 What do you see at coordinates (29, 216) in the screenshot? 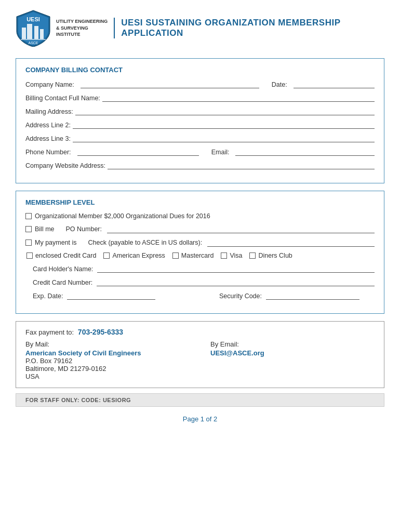
I see `org-member-checkbox` at bounding box center [29, 216].